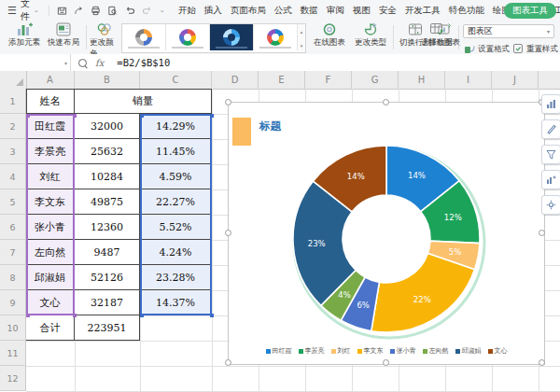  I want to click on cell-value-6: 12360, so click(107, 228).